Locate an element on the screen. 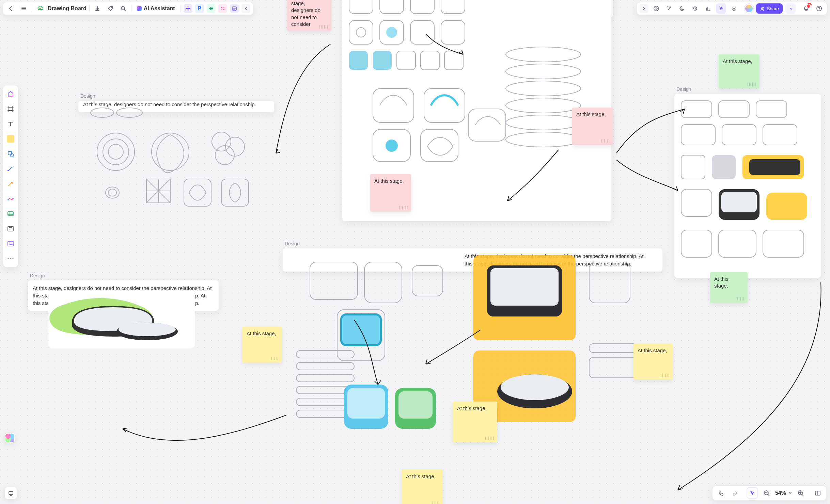  back-button is located at coordinates (11, 9).